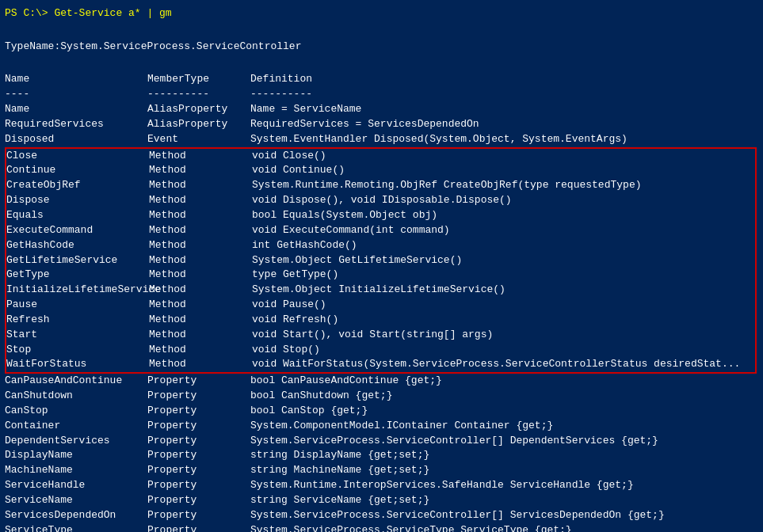 This screenshot has height=532, width=763. Describe the element at coordinates (78, 350) in the screenshot. I see `row-name: Stop` at that location.